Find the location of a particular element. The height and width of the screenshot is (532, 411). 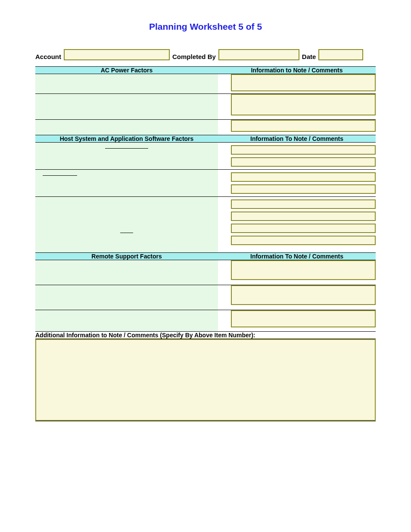

section-head-host-software: Host System and Application Software Fac… is located at coordinates (127, 139).